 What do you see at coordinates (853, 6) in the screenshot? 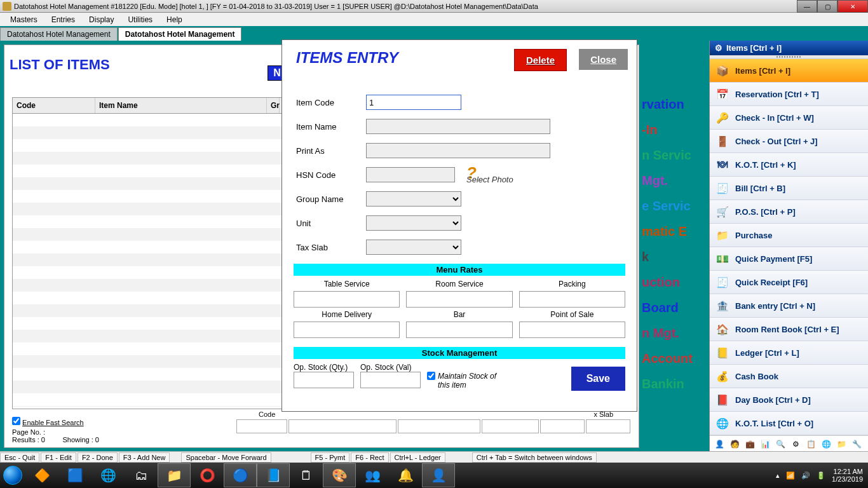
I see `window-close-button: ✕` at bounding box center [853, 6].